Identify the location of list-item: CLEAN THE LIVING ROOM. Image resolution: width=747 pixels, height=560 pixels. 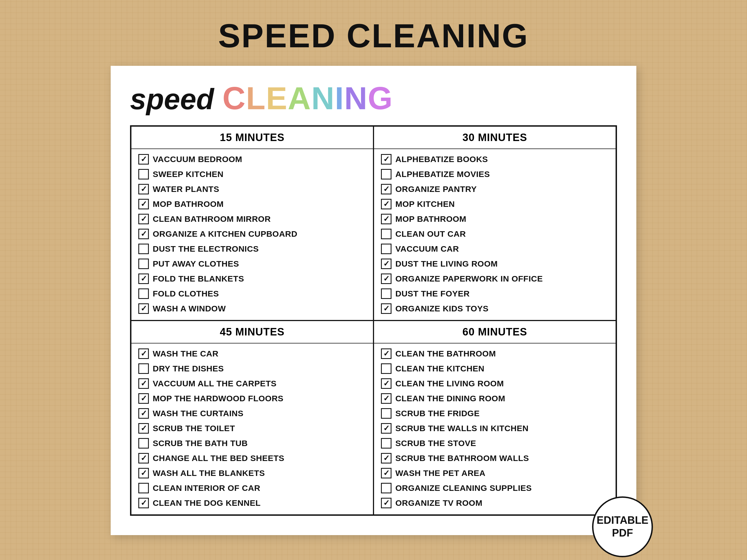
(495, 383).